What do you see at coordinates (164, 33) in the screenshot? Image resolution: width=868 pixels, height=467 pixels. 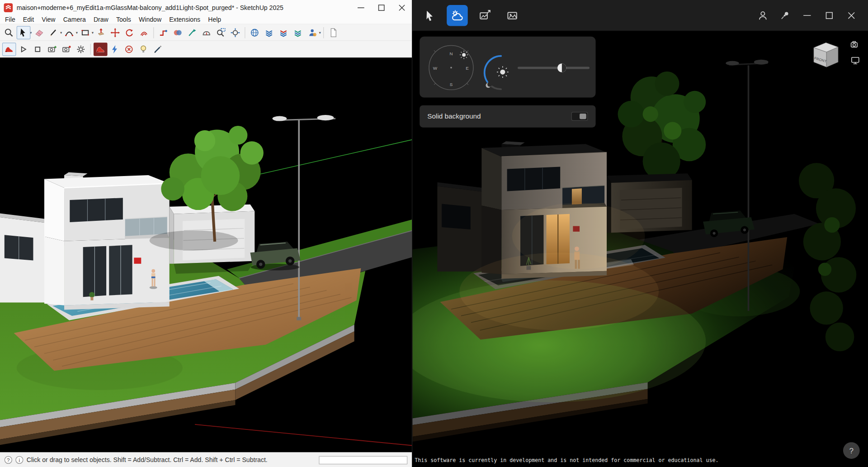 I see `follow-me-tool-icon` at bounding box center [164, 33].